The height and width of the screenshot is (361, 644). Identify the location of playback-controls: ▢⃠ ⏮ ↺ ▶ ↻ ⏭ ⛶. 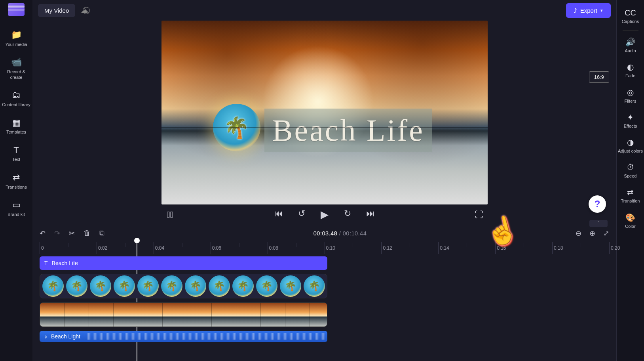
(325, 212).